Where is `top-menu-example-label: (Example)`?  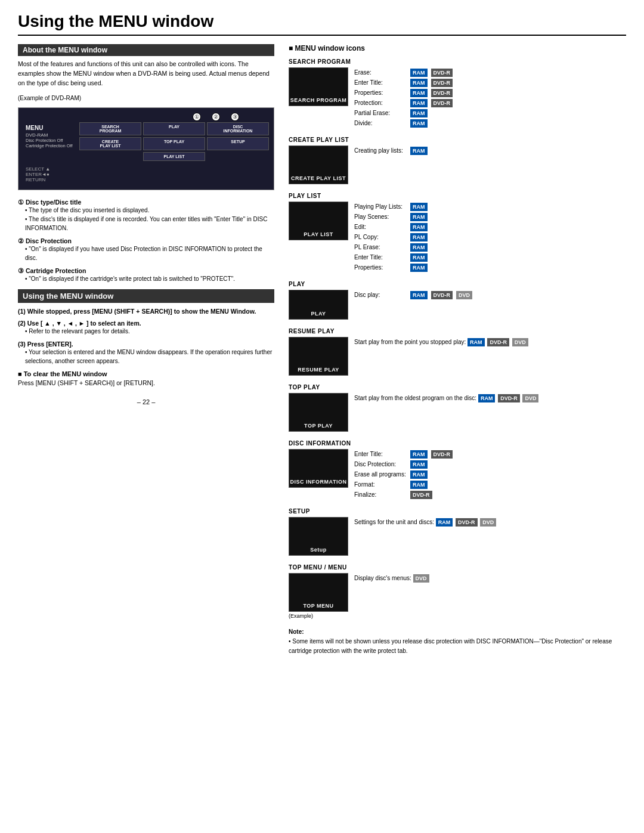
top-menu-example-label: (Example) is located at coordinates (301, 616).